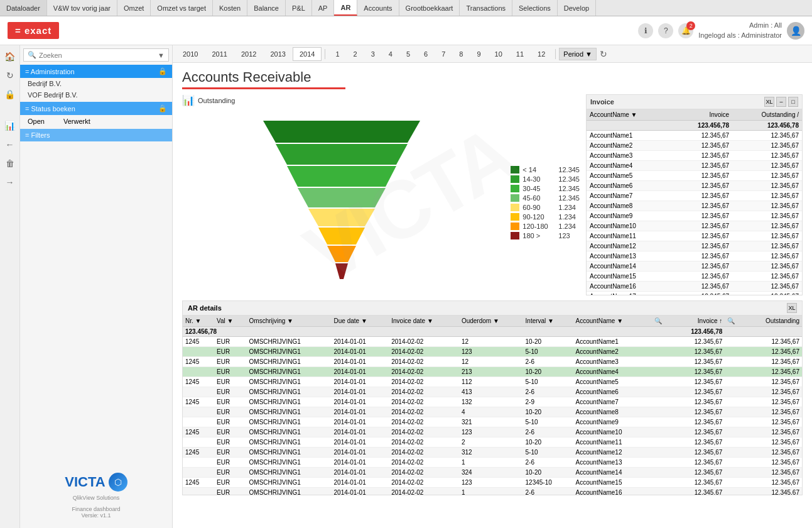  What do you see at coordinates (695, 277) in the screenshot?
I see `invoice-row: AccountName15 12.345,67 12.345,67` at bounding box center [695, 277].